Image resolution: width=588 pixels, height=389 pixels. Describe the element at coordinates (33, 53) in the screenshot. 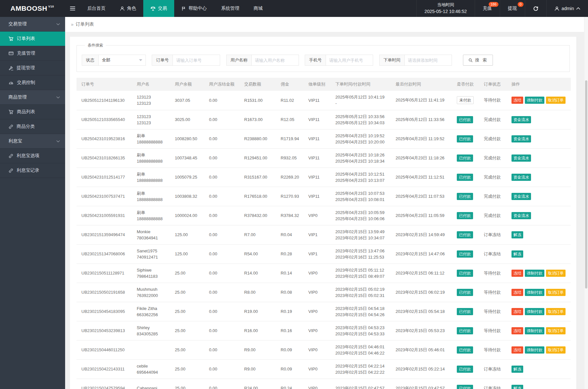

I see `sidebar-item-充值管理: 充值管理` at that location.